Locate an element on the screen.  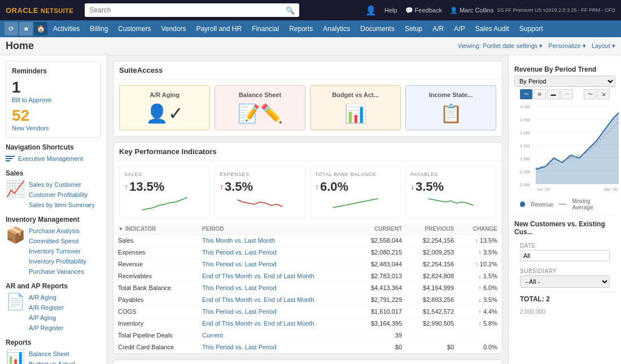
sidebar-ar-register: A/R Register is located at coordinates (46, 308).